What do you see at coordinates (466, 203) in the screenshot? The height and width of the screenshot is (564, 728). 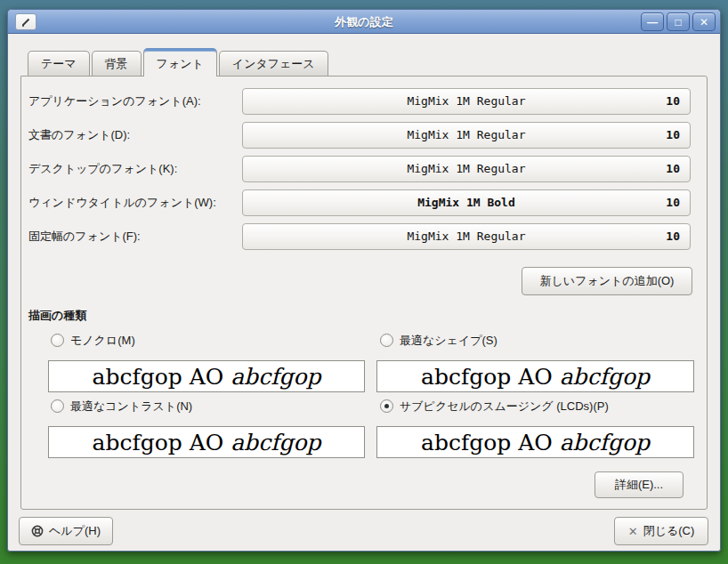 I see `window-title-font-button: MigMix 1M Bold 10` at bounding box center [466, 203].